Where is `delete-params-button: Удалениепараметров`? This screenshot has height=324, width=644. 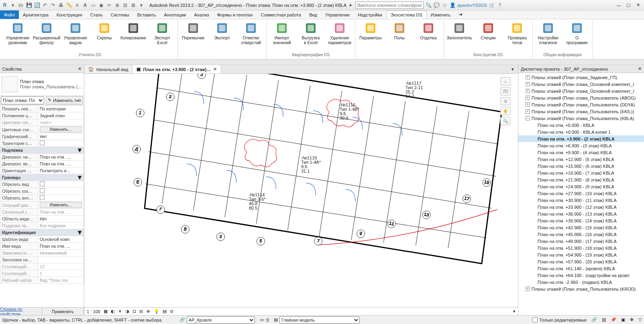 delete-params-button: Удалениепараметров is located at coordinates (340, 33).